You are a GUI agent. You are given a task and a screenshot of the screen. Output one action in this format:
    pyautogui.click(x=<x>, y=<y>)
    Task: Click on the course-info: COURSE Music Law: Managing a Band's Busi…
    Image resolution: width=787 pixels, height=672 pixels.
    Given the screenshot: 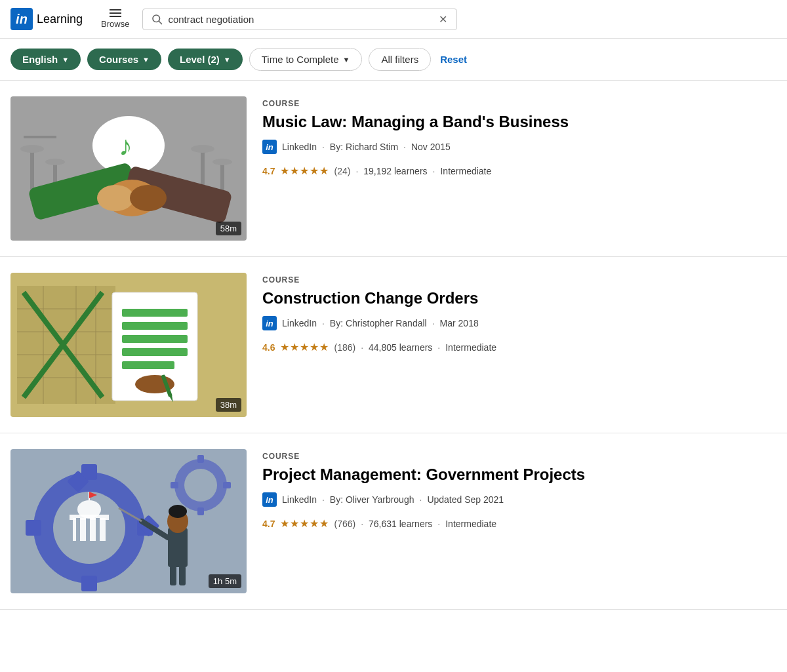 What is the action you would take?
    pyautogui.click(x=519, y=136)
    